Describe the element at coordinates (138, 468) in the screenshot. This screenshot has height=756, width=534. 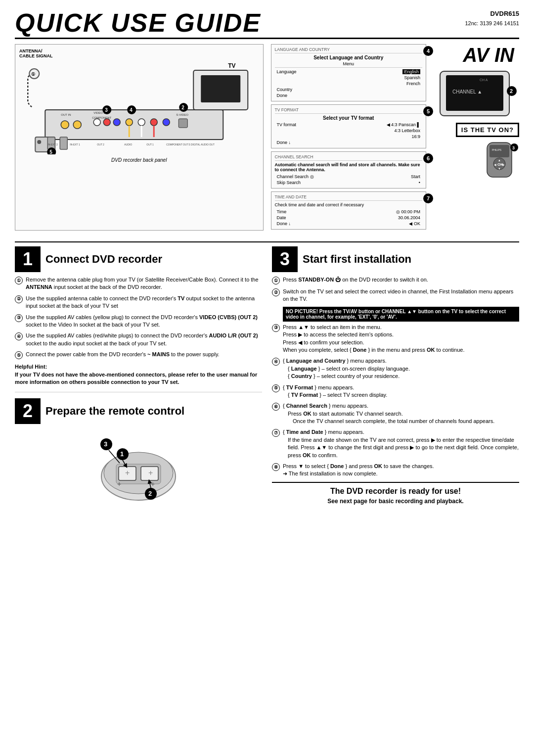
I see `remote-control-diagram: + + 1 2 3` at that location.